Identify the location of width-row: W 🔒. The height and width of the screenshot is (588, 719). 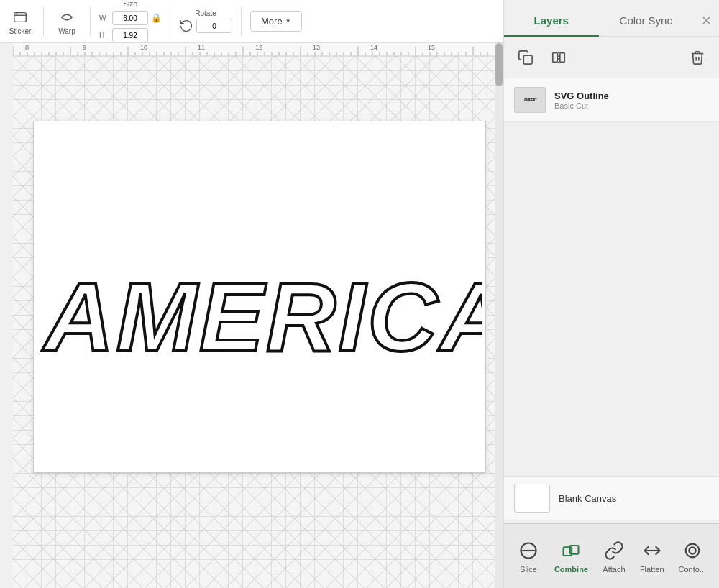
(130, 18).